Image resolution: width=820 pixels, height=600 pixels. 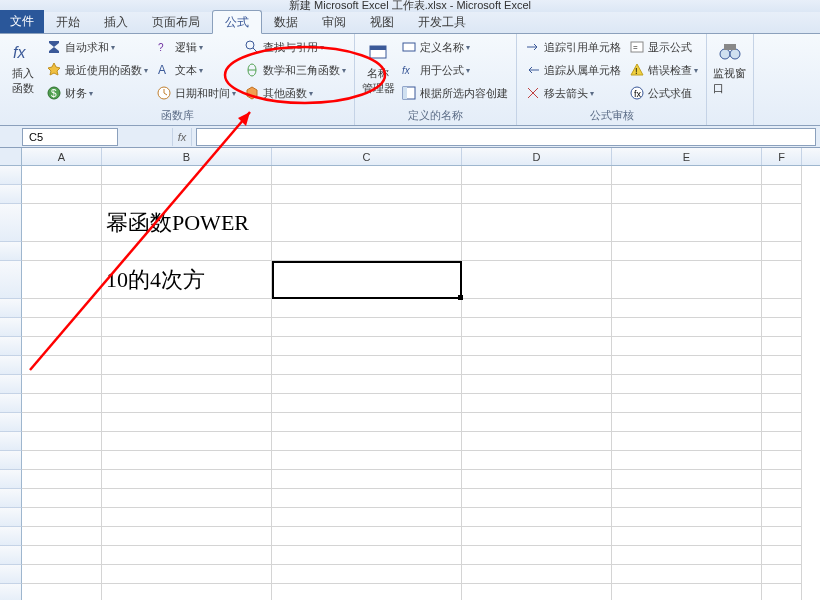 I want to click on tab-home: 开始, so click(x=68, y=22).